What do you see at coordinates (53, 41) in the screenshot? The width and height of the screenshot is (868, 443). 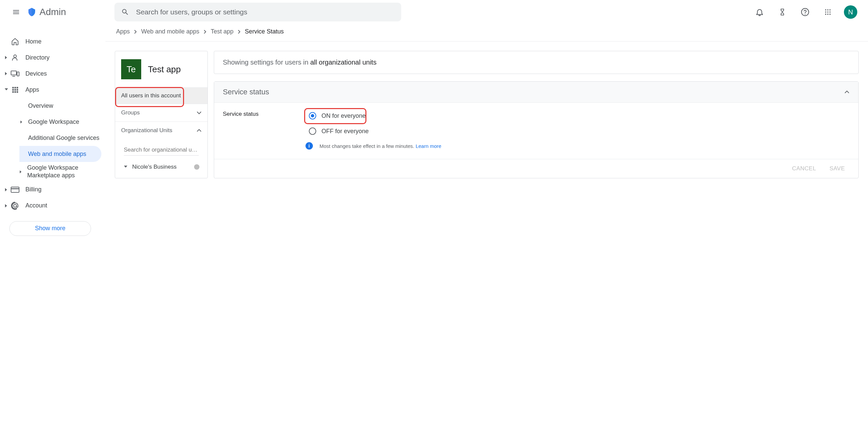 I see `nav-home: Home` at bounding box center [53, 41].